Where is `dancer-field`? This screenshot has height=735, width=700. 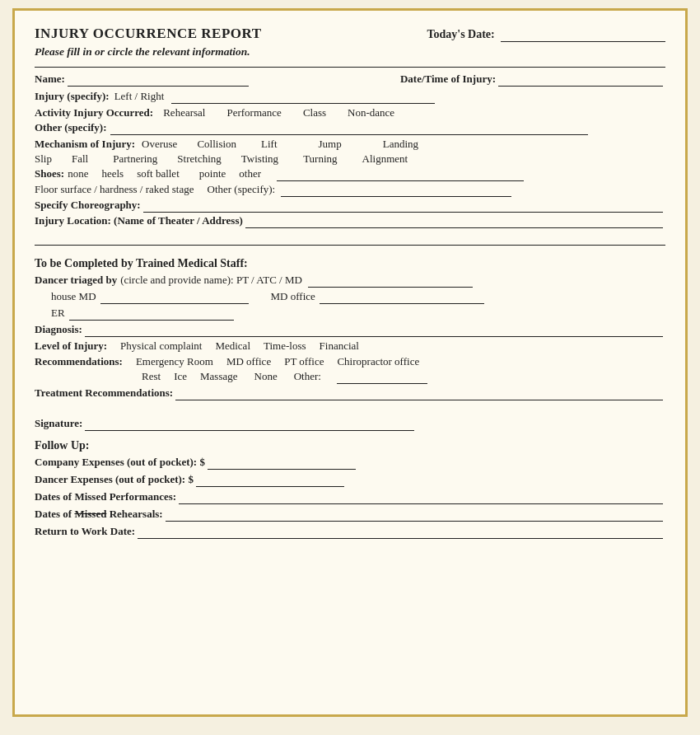
dancer-field is located at coordinates (270, 480).